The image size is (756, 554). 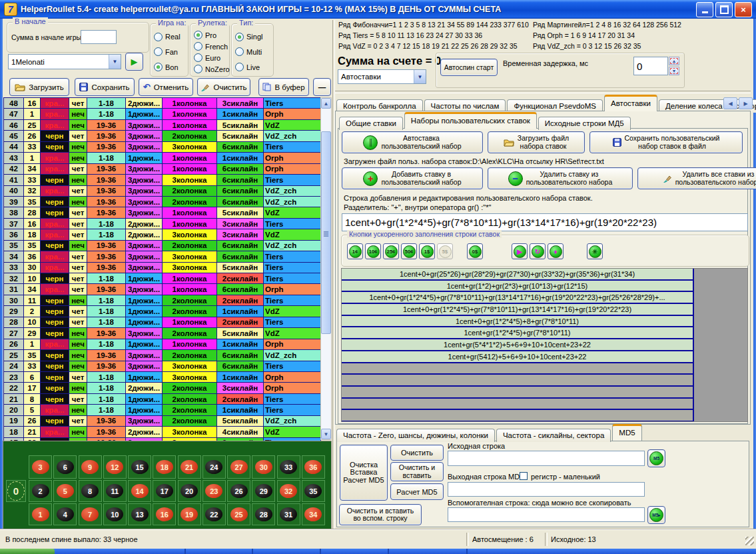 What do you see at coordinates (517, 322) in the screenshot?
I see `bet-string-row: 1cent+0+gr(1*2*4*5)+8+gr(7*8*10*11)` at bounding box center [517, 322].